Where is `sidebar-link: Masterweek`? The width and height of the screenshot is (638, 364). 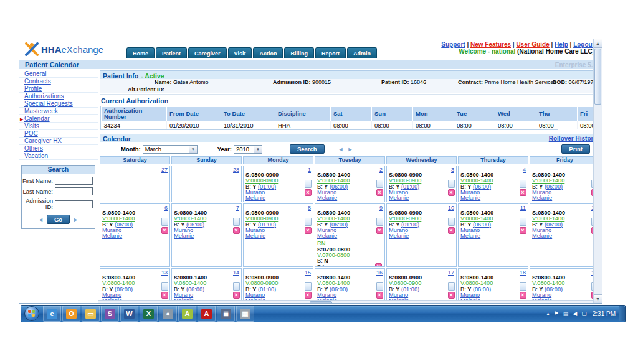 sidebar-link: Masterweek is located at coordinates (41, 111).